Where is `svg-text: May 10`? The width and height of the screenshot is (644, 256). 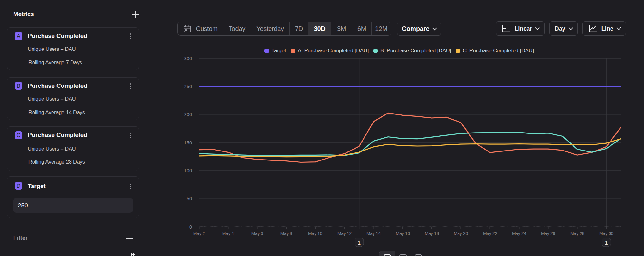
svg-text: May 10 is located at coordinates (316, 233).